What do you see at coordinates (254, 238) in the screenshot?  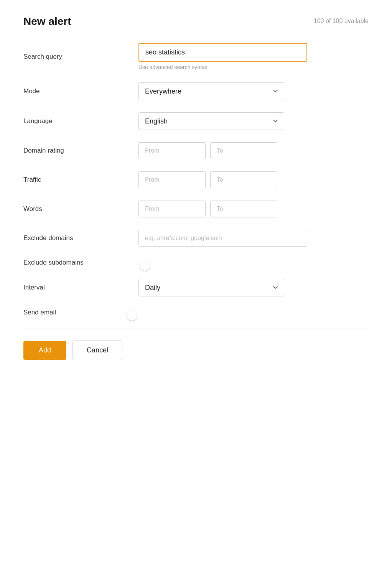 I see `exclude-domains-area` at bounding box center [254, 238].